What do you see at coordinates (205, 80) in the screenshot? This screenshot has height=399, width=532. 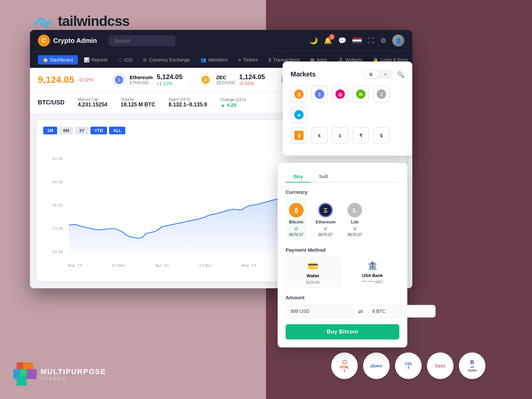 I see `svg-text: Z` at bounding box center [205, 80].